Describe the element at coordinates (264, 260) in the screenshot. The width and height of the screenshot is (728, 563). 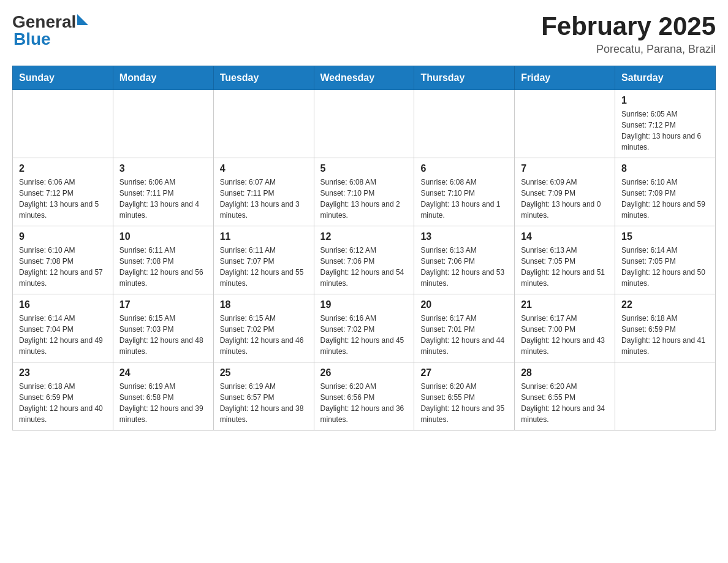
I see `calendar-day-cell: 11Sunrise: 6:11 AMSunset: 7:07 PMDayligh…` at that location.